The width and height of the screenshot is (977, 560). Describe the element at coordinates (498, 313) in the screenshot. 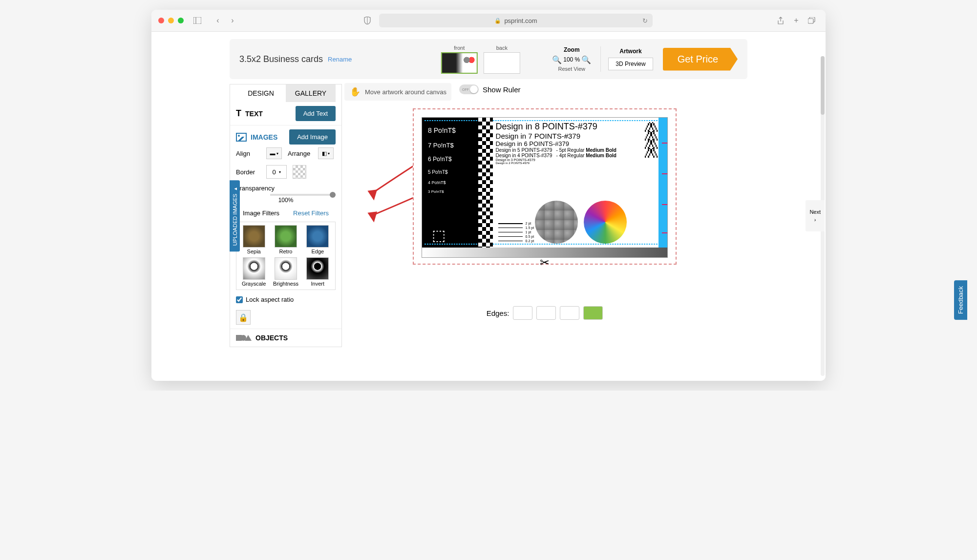

I see `edges-label: Edges:` at that location.